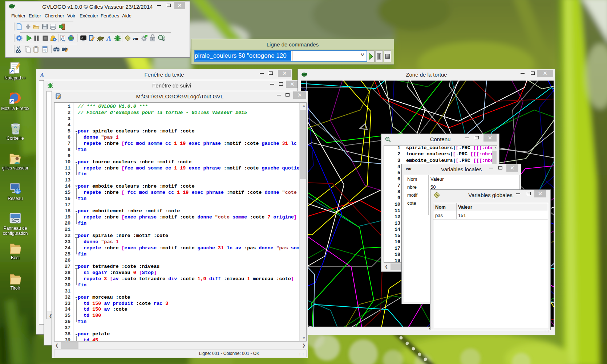 This screenshot has height=364, width=607. Describe the element at coordinates (136, 38) in the screenshot. I see `svg-text: var` at that location.